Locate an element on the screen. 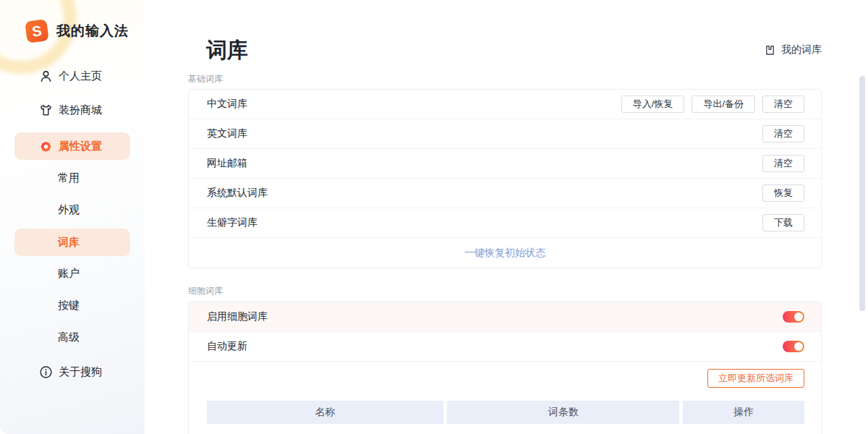 Image resolution: width=868 pixels, height=434 pixels. import-restore-button: 导入/恢复 is located at coordinates (653, 104).